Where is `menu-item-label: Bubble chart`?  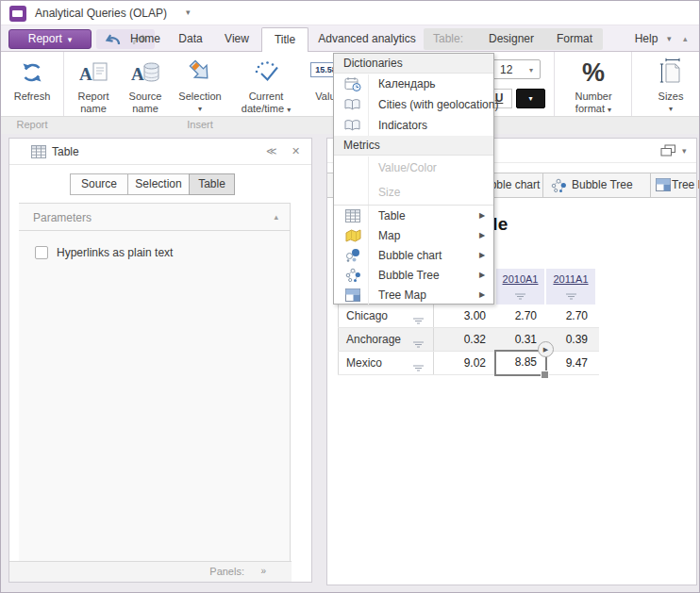
menu-item-label: Bubble chart is located at coordinates (409, 255).